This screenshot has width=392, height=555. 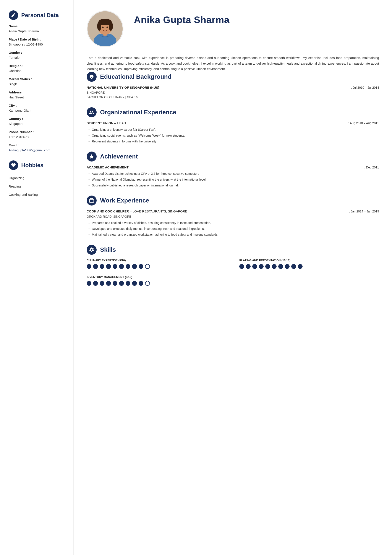 What do you see at coordinates (105, 29) in the screenshot?
I see `avatar-image` at bounding box center [105, 29].